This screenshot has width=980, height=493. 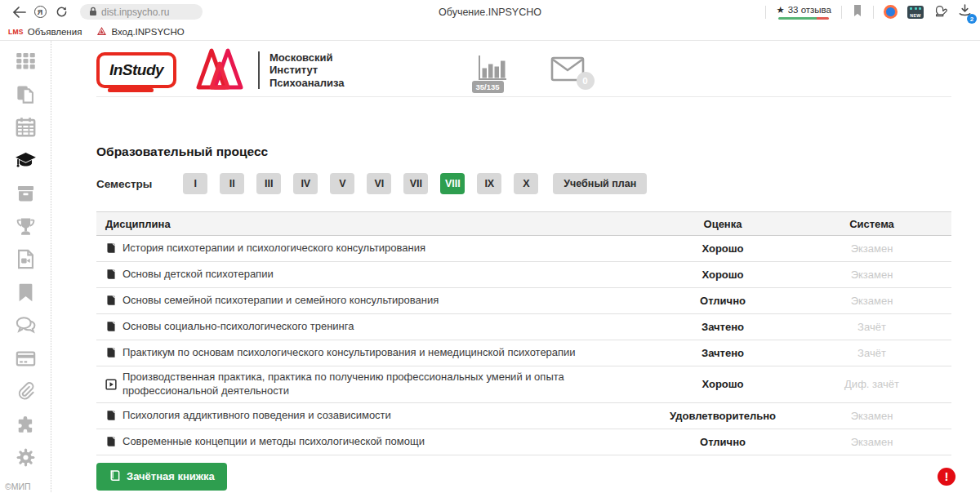 What do you see at coordinates (26, 393) in the screenshot?
I see `attachment-icon` at bounding box center [26, 393].